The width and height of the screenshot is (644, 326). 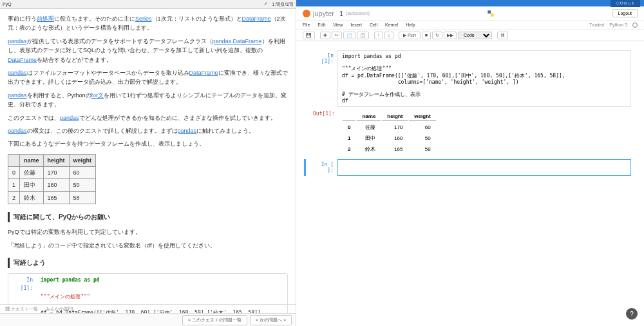 What do you see at coordinates (148, 263) in the screenshot?
I see `section-shakyou: 写経しよう` at bounding box center [148, 263].